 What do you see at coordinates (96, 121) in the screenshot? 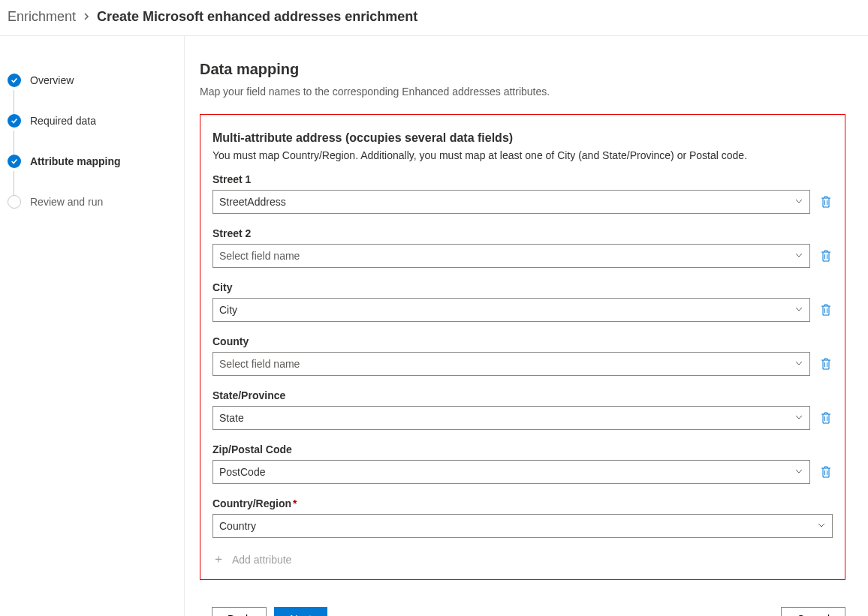
I see `wizard-step-required-data: Required data` at bounding box center [96, 121].